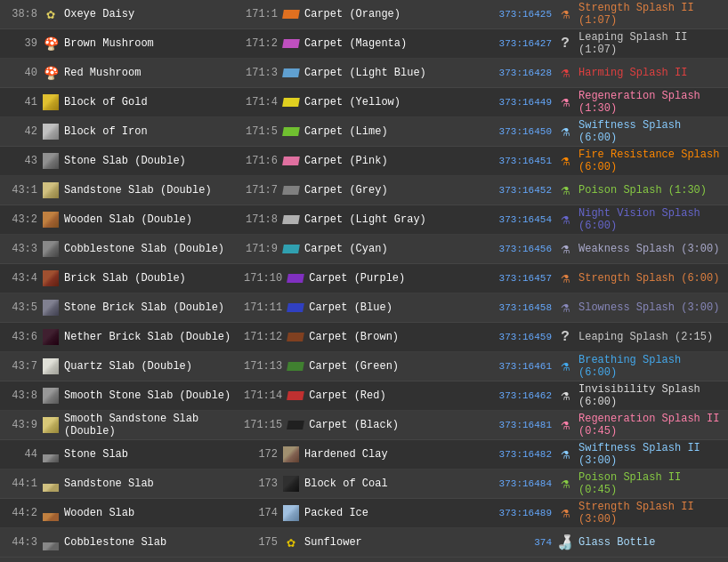  Describe the element at coordinates (604, 366) in the screenshot. I see `list-item: 373:16461 ⚗ Breathing Splash (6:00)` at that location.